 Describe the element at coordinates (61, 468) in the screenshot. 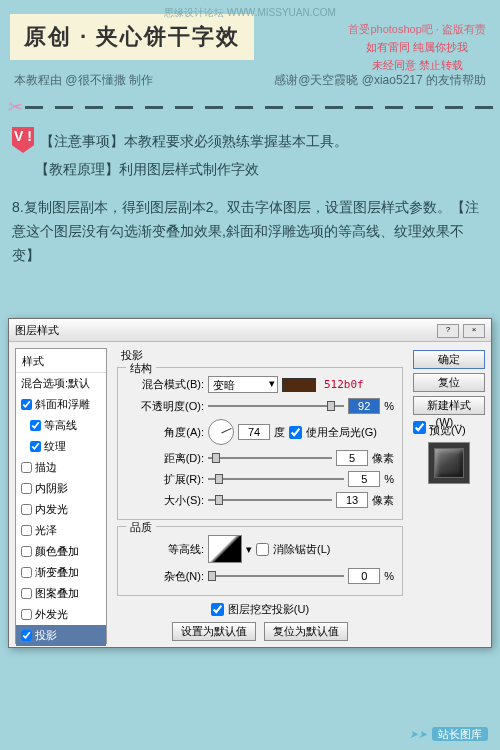

I see `sidebar-item: 描边` at that location.